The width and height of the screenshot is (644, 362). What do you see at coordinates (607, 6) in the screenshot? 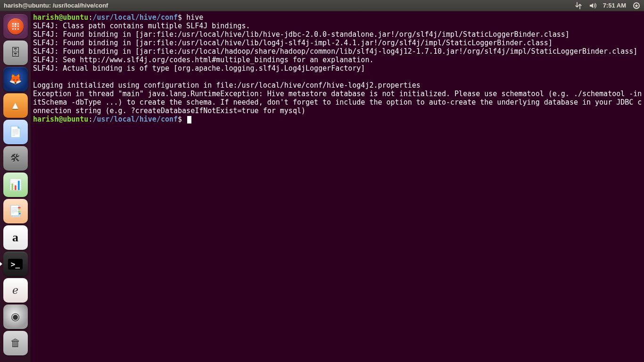
I see `indicator-area: 7:51 AM` at bounding box center [607, 6].